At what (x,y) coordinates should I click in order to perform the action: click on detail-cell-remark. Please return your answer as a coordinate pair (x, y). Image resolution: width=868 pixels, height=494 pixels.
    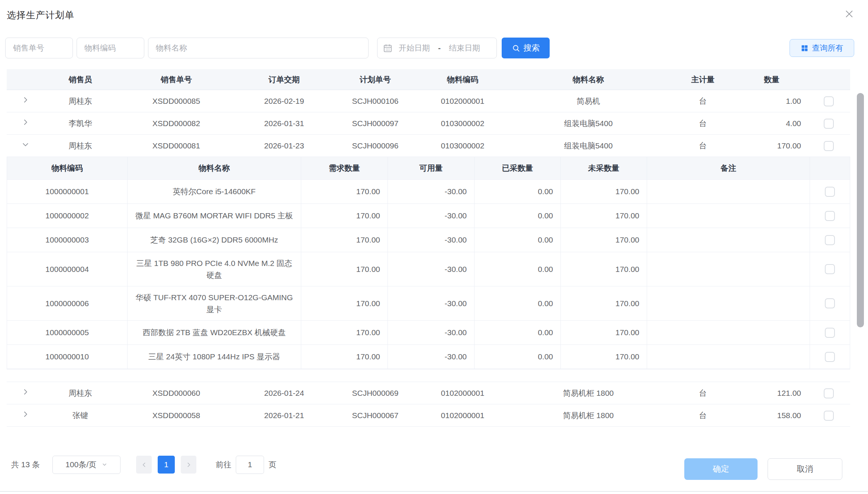
    Looking at the image, I should click on (729, 357).